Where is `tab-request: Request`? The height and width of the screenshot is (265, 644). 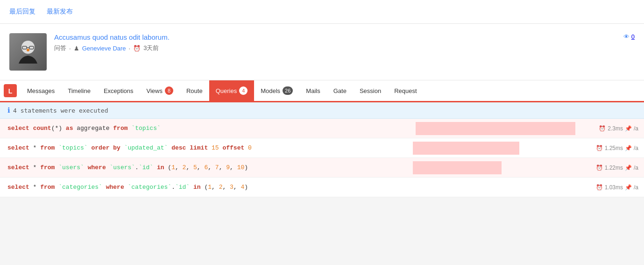
tab-request: Request is located at coordinates (405, 91).